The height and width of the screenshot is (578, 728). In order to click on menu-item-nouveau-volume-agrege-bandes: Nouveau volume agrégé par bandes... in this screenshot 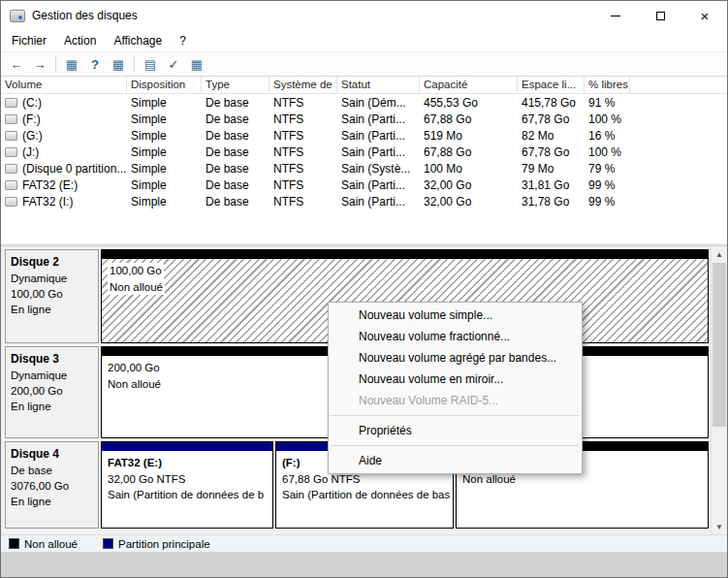, I will do `click(456, 358)`.